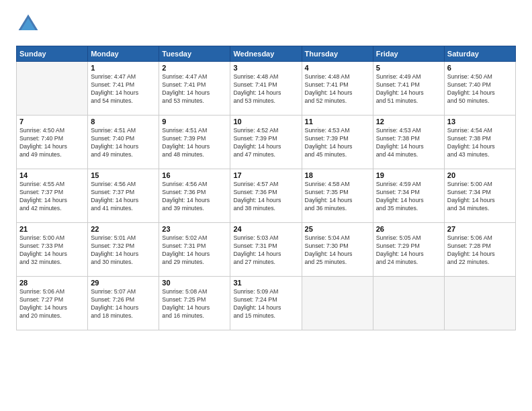 This screenshot has width=532, height=411. What do you see at coordinates (195, 89) in the screenshot?
I see `cell-info: Sunrise: 4:47 AMSunset: 7:41 PMDaylight:…` at bounding box center [195, 89].